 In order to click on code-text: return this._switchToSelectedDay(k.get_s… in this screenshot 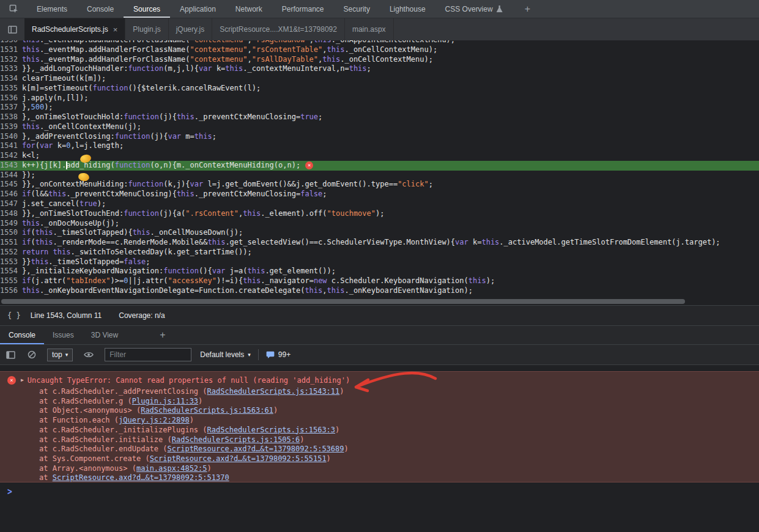, I will do `click(137, 253)`.